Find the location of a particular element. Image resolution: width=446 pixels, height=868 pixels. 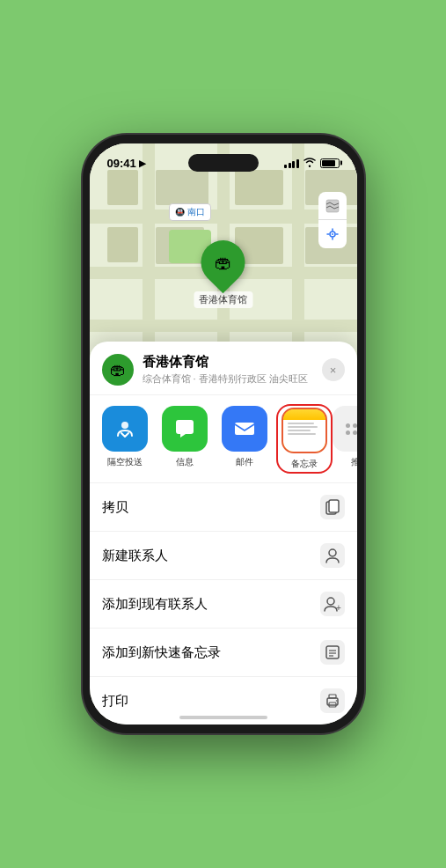

stadium-icon: 🏟 is located at coordinates (223, 262).